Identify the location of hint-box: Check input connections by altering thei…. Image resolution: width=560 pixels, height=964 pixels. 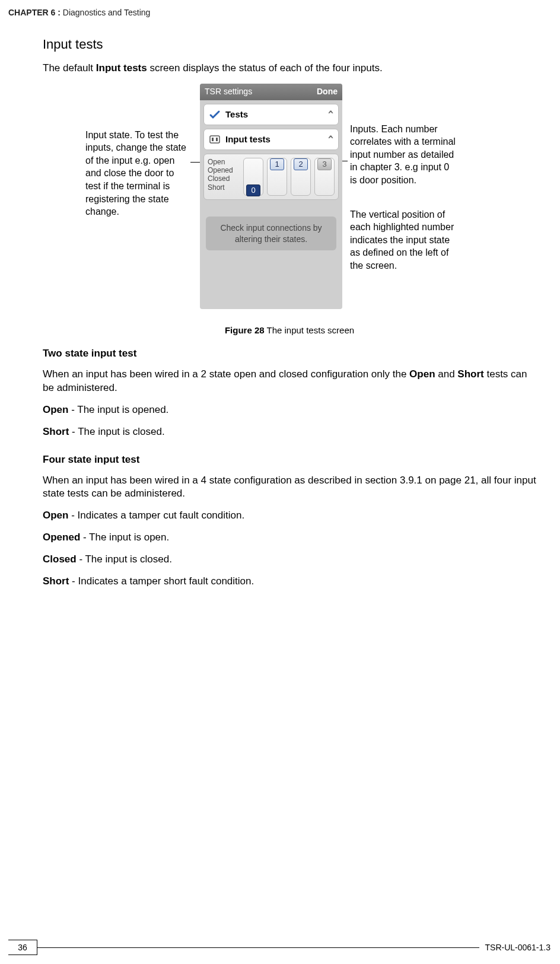
(271, 234).